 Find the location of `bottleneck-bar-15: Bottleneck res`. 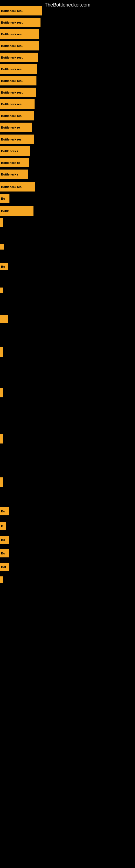

bottleneck-bar-15: Bottleneck res is located at coordinates (17, 187).